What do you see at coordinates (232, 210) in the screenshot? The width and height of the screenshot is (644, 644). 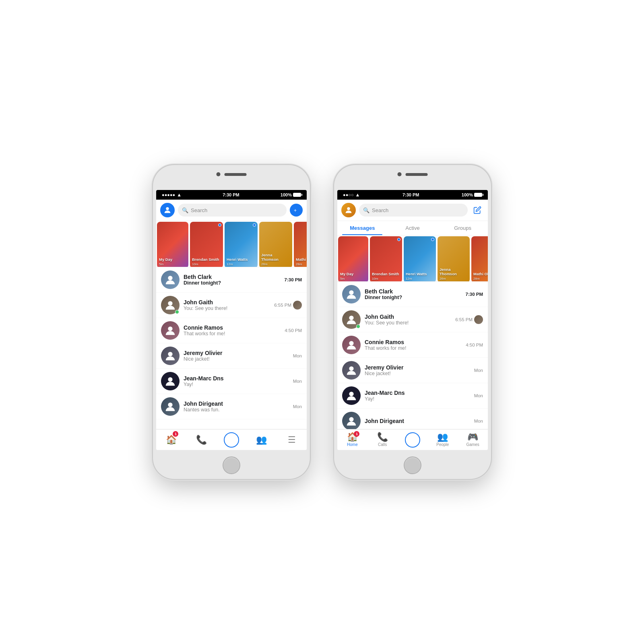 I see `search-bar-1: 🔍 Search` at bounding box center [232, 210].